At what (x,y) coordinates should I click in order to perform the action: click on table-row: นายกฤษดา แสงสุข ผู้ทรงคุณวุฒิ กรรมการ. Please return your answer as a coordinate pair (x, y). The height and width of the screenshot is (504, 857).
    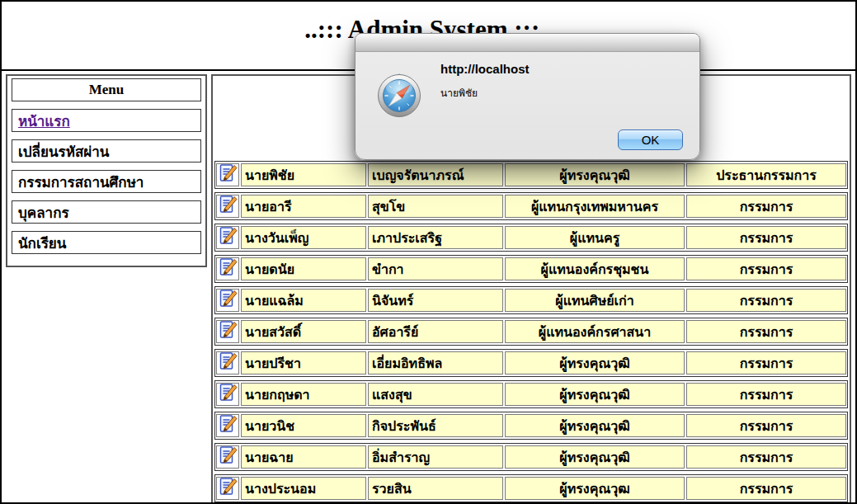
    Looking at the image, I should click on (531, 394).